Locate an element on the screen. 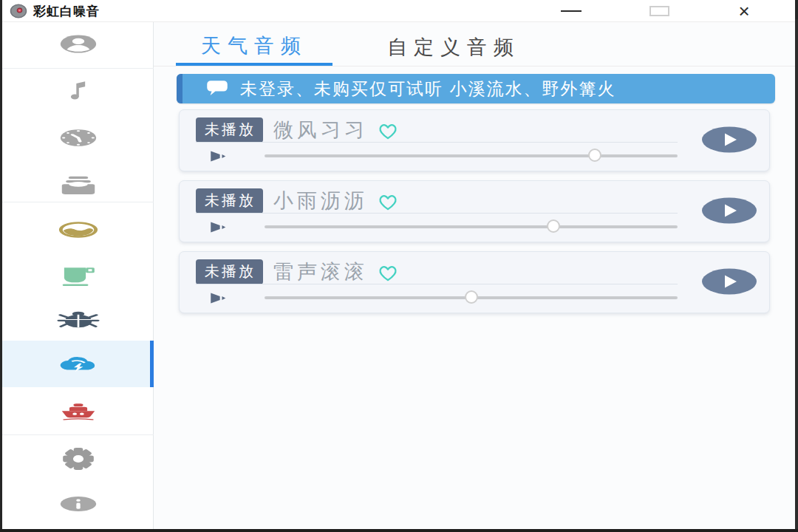  sidebar-item-cafe is located at coordinates (78, 275).